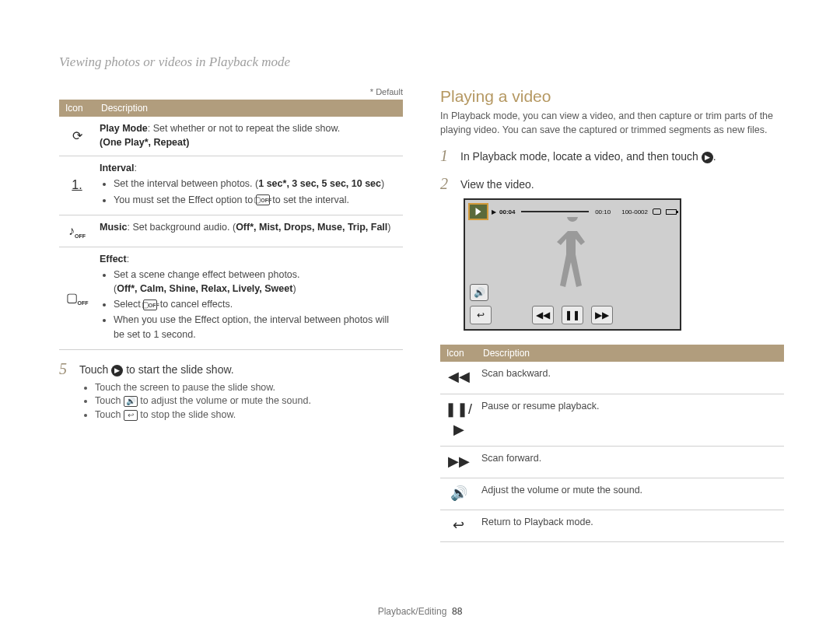 This screenshot has width=840, height=634. I want to click on rewind-desc: Scan backward., so click(630, 378).